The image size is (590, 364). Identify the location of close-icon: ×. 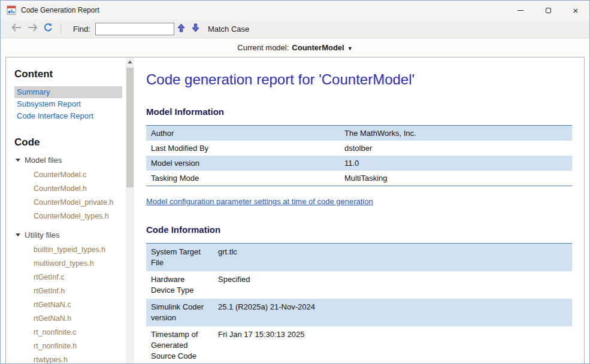
(576, 11).